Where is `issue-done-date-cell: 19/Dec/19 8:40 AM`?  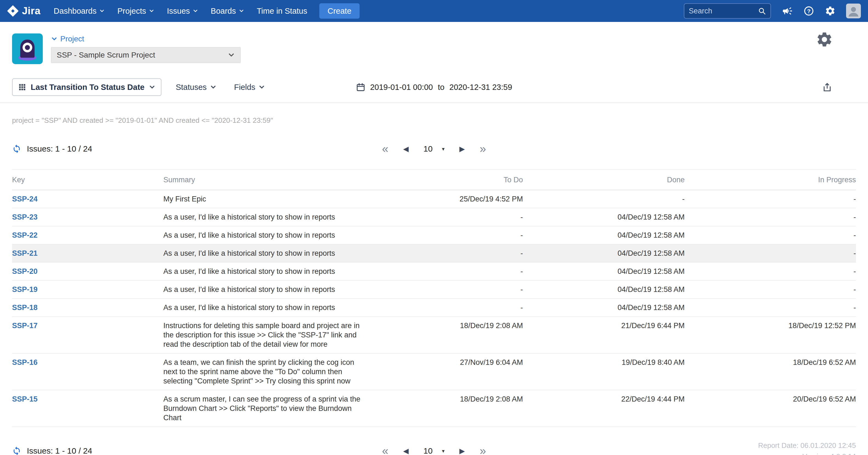 issue-done-date-cell: 19/Dec/19 8:40 AM is located at coordinates (604, 371).